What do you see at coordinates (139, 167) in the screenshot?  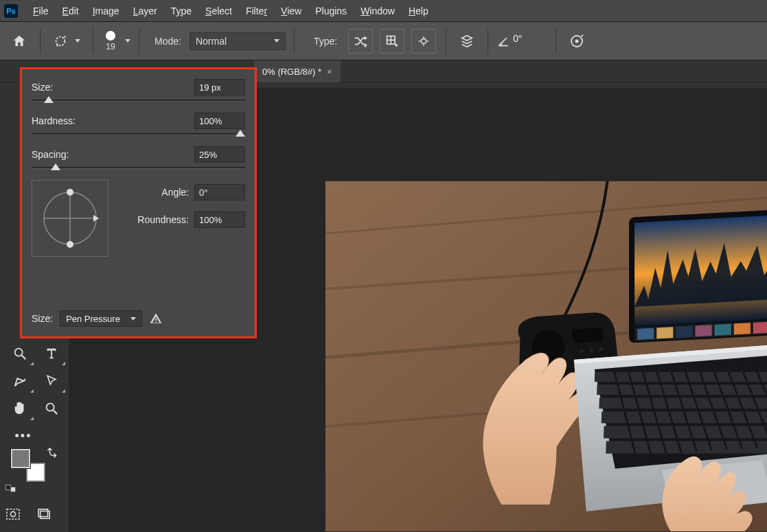 I see `spacing-slider` at bounding box center [139, 167].